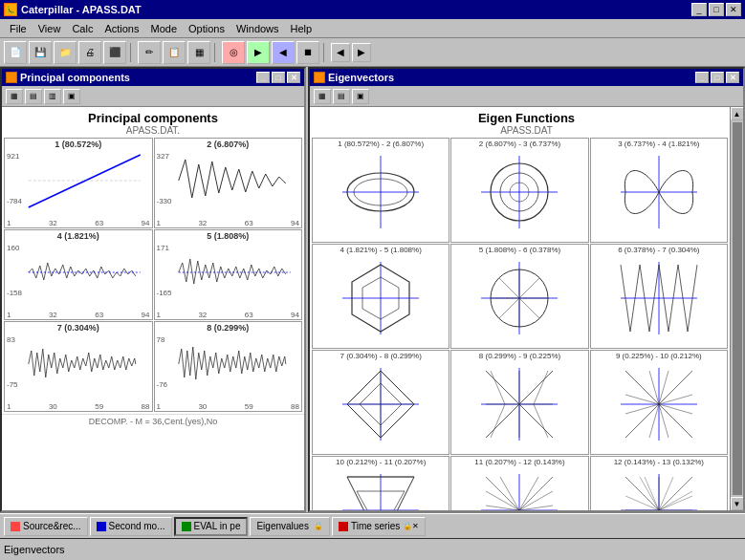 Image resolution: width=745 pixels, height=560 pixels. Describe the element at coordinates (717, 77) in the screenshot. I see `right-maximize: □` at that location.